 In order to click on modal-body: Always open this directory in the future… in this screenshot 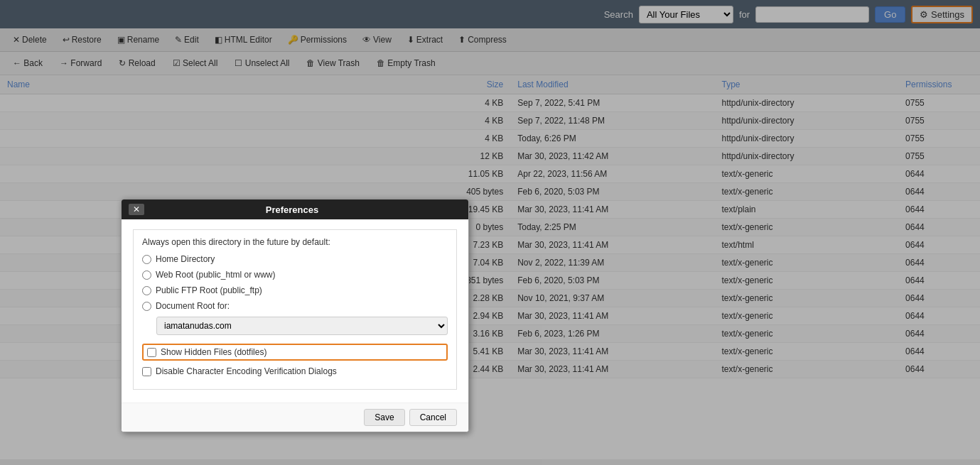, I will do `click(295, 311)`.